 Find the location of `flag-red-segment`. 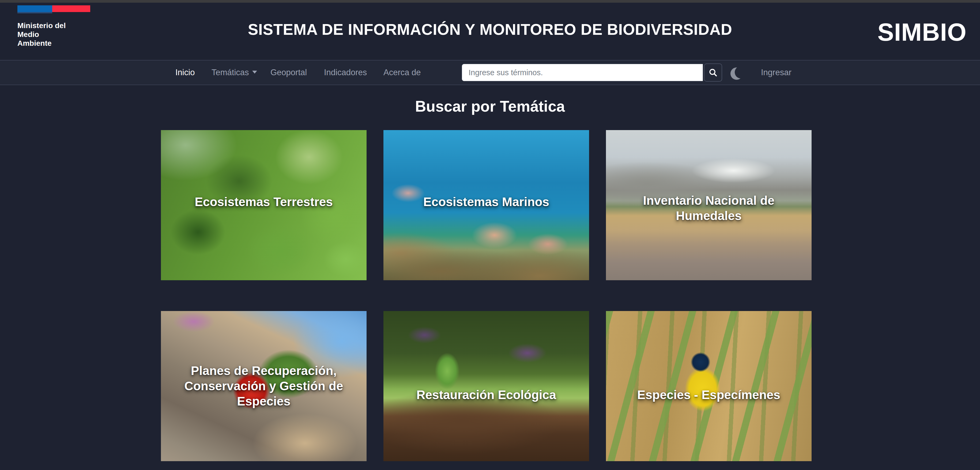

flag-red-segment is located at coordinates (71, 9).